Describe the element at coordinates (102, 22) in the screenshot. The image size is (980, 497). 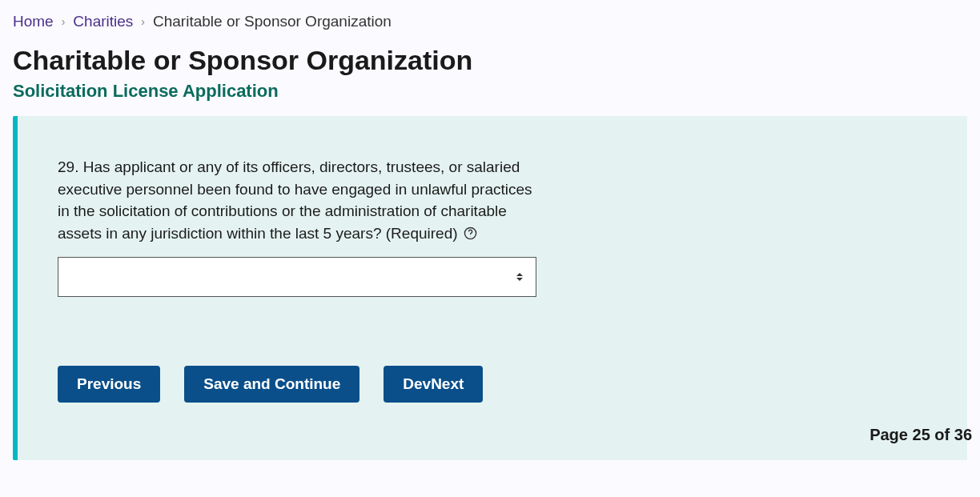
I see `breadcrumb-charities-link: Charities` at that location.